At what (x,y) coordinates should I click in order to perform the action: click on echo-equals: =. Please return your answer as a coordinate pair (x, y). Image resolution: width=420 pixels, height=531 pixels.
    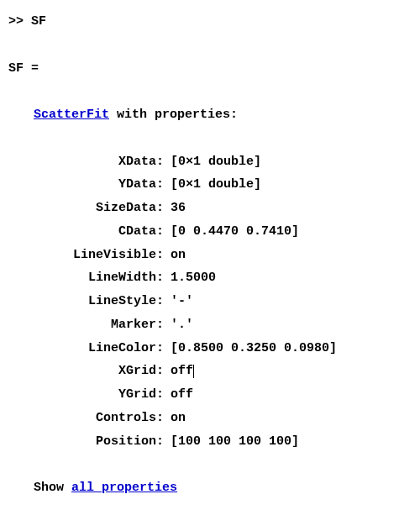
    Looking at the image, I should click on (31, 69).